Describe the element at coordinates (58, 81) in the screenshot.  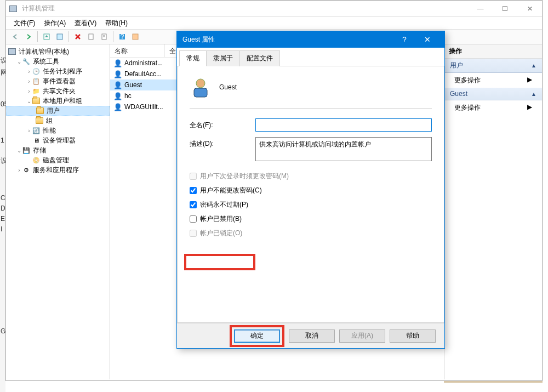
I see `tree-event-viewer: ›📋事件查看器` at that location.